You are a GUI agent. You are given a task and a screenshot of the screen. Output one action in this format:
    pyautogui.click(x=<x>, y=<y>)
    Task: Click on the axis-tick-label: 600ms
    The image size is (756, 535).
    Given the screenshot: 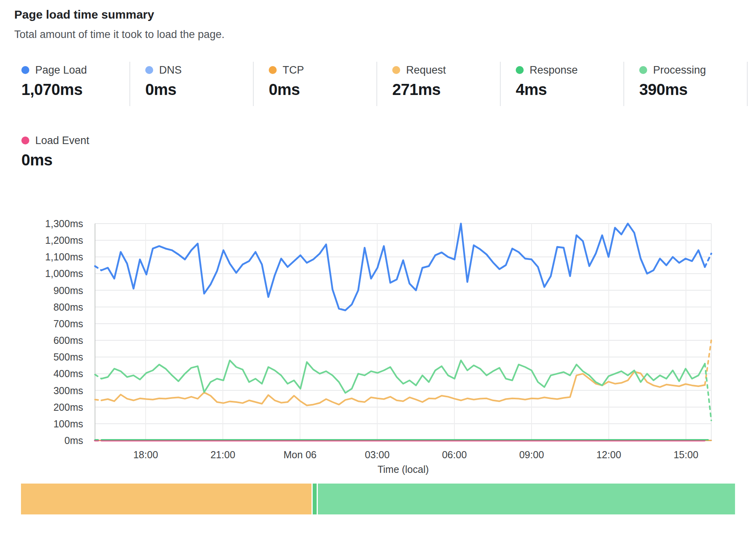 What is the action you would take?
    pyautogui.click(x=68, y=340)
    